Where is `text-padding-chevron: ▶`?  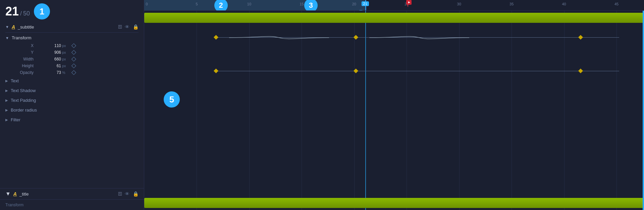 text-padding-chevron: ▶ is located at coordinates (7, 100).